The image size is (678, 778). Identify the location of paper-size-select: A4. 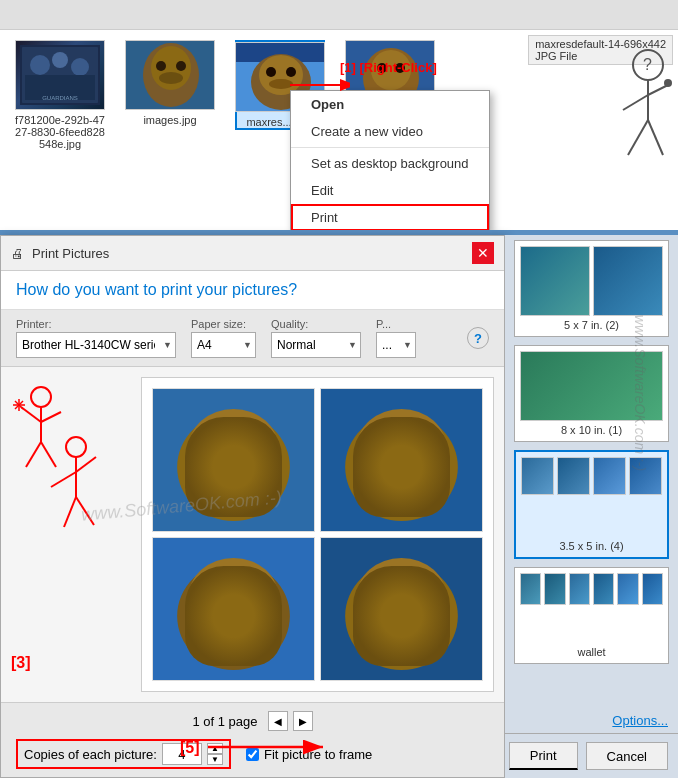
(224, 345).